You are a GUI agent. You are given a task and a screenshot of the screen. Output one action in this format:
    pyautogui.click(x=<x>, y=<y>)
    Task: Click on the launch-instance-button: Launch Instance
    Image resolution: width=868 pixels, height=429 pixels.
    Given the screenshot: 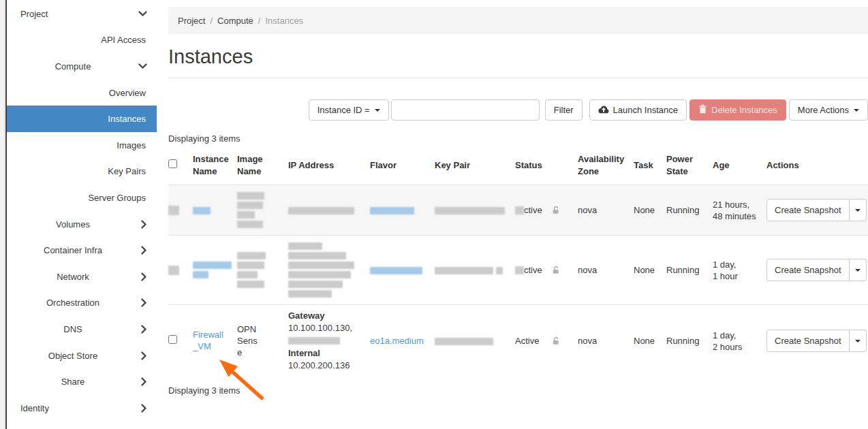 What is the action you would take?
    pyautogui.click(x=638, y=110)
    